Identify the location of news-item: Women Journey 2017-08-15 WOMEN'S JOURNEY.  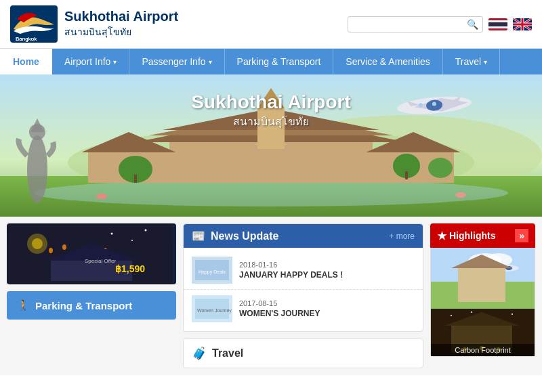
(304, 309).